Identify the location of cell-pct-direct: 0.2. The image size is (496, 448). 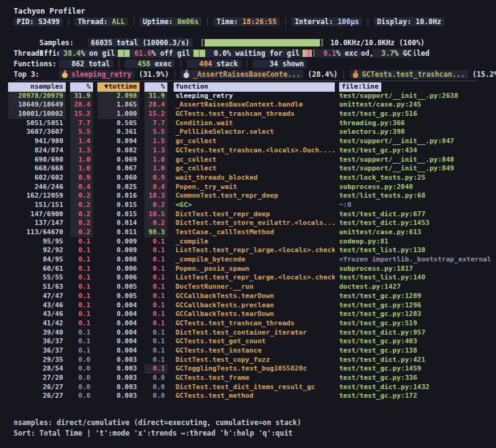
(82, 223).